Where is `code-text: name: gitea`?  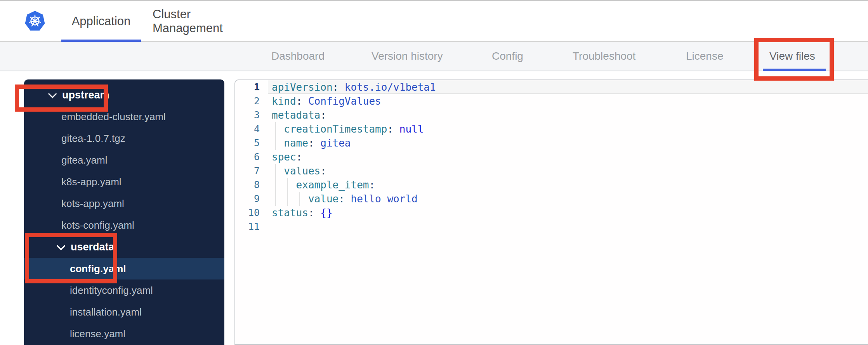 code-text: name: gitea is located at coordinates (568, 143).